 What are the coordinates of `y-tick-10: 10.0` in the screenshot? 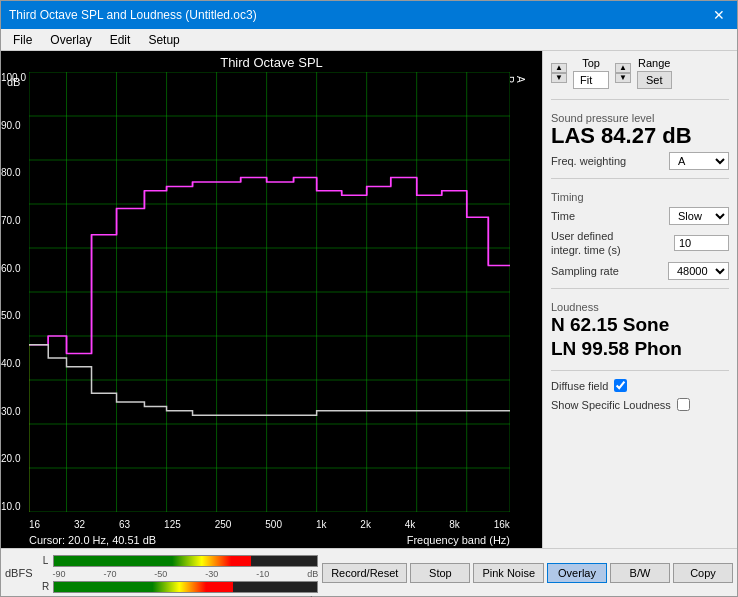 It's located at (14, 506).